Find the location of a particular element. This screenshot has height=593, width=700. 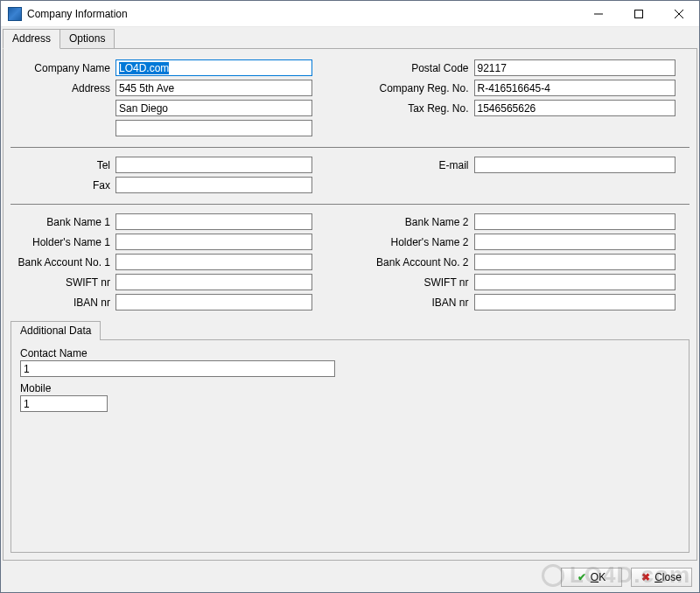

tab-additional-data: Additional Data is located at coordinates (56, 331).